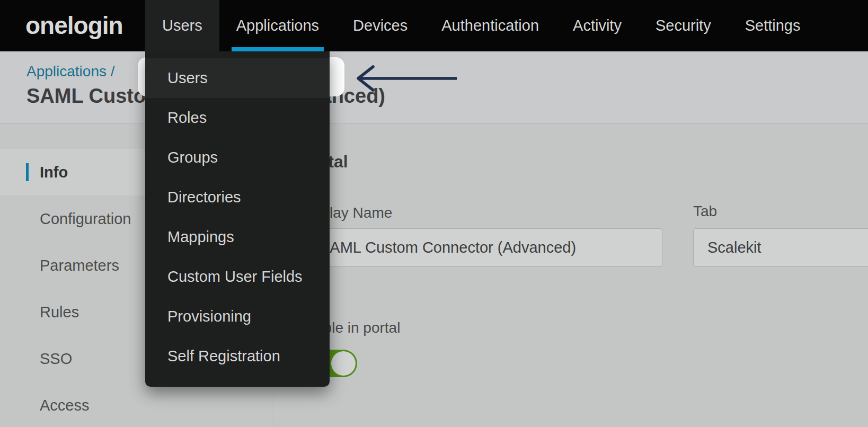 The image size is (868, 427). What do you see at coordinates (705, 211) in the screenshot?
I see `tab-label: Tab` at bounding box center [705, 211].